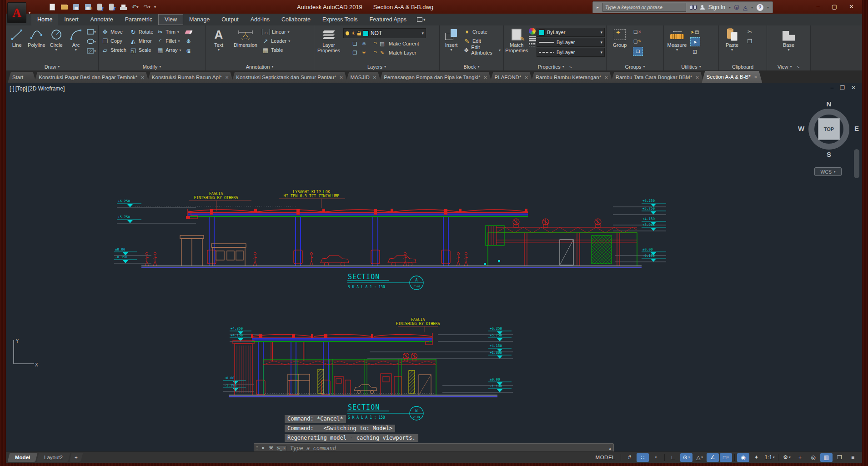 This screenshot has height=466, width=868. I want to click on match-layer-button: Match Layer, so click(403, 53).